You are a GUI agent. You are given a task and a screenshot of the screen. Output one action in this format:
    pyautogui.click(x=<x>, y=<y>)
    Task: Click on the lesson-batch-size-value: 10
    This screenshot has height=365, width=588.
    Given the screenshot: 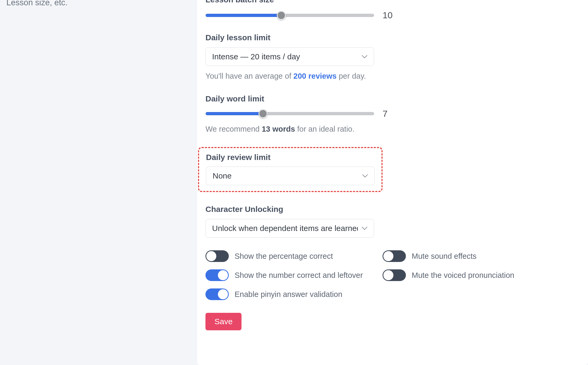 What is the action you would take?
    pyautogui.click(x=388, y=15)
    